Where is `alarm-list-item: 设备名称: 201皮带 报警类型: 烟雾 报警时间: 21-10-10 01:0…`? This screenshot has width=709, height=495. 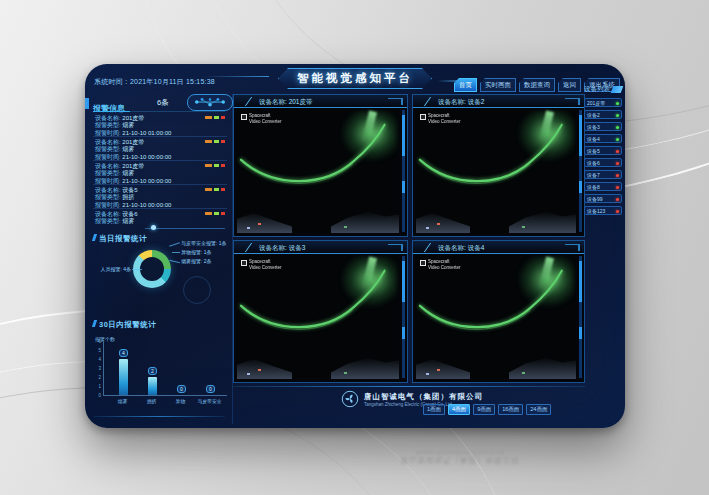
alarm-list-item: 设备名称: 201皮带 报警类型: 烟雾 报警时间: 21-10-10 01:0… is located at coordinates (160, 125).